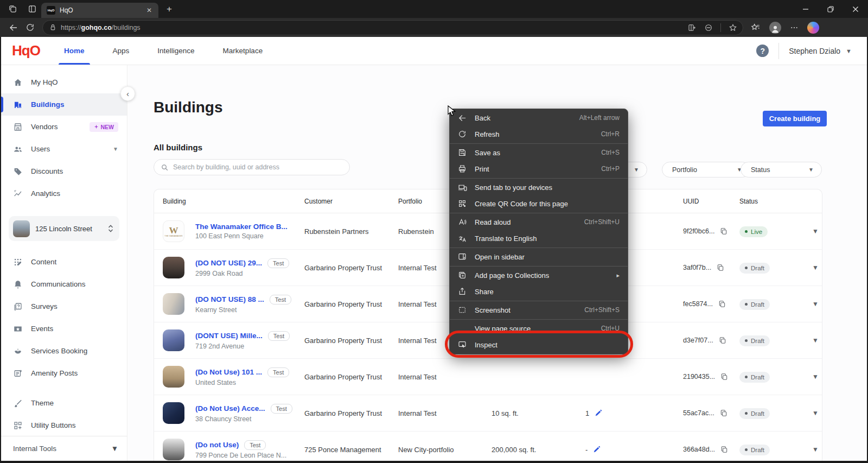 Image resolution: width=868 pixels, height=463 pixels. Describe the element at coordinates (229, 372) in the screenshot. I see `building-link: (Do Not Use) 101 ...` at that location.